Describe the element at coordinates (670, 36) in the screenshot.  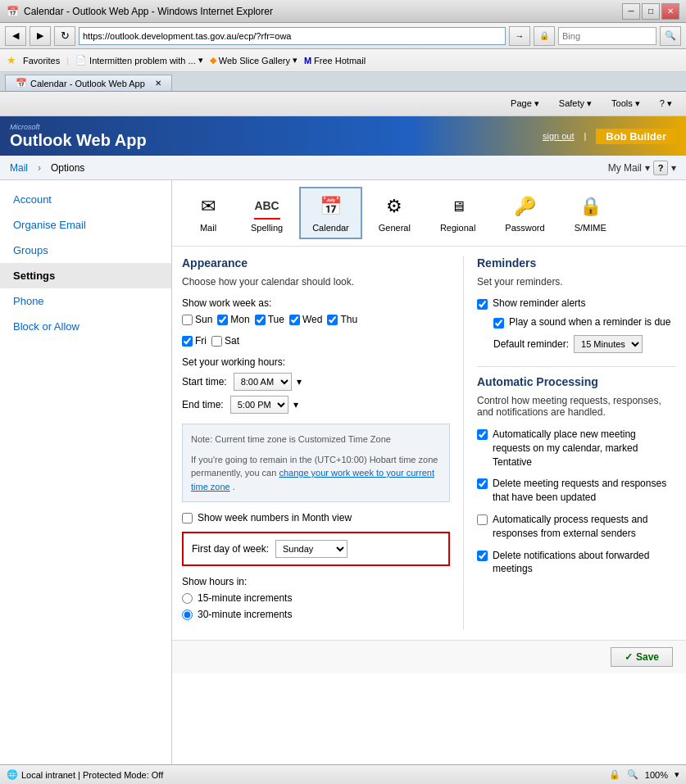
I see `search-button: 🔍` at that location.